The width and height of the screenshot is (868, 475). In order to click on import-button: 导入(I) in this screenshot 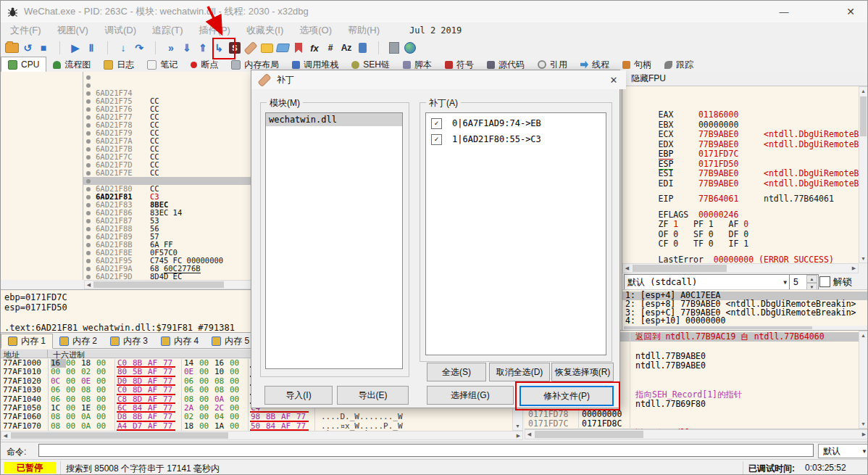, I will do `click(299, 395)`.